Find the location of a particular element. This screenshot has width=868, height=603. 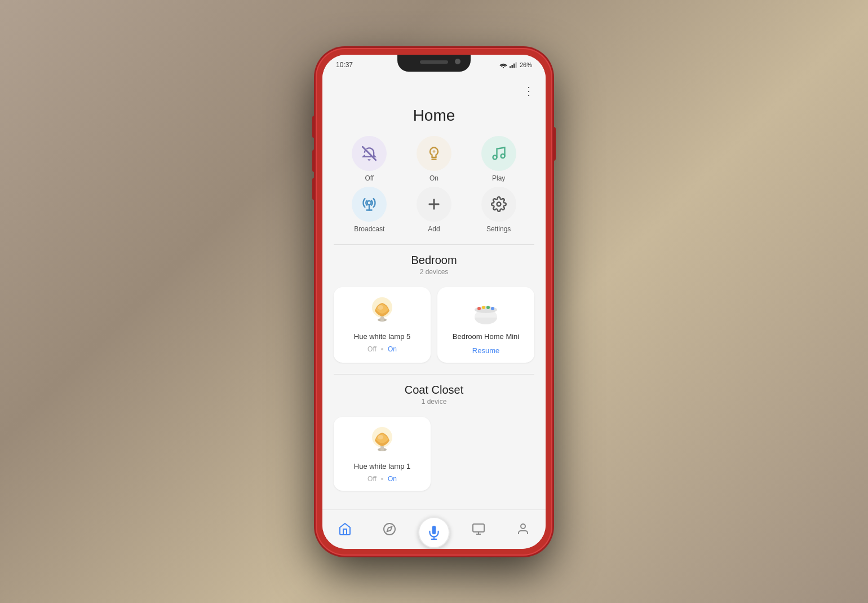

device-hue-lamp-5: Hue white lamp 5 Off On is located at coordinates (382, 325).